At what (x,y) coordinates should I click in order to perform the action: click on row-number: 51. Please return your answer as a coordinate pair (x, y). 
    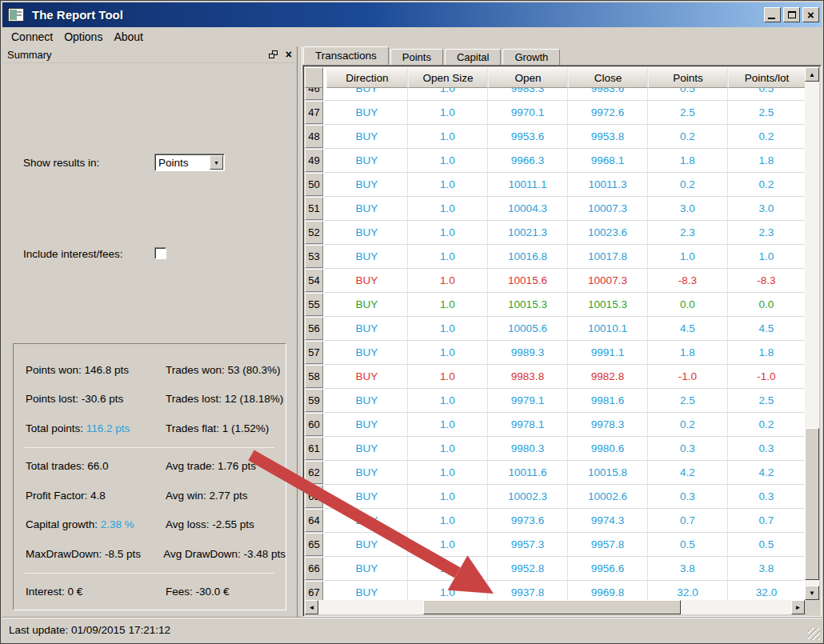
    Looking at the image, I should click on (314, 208).